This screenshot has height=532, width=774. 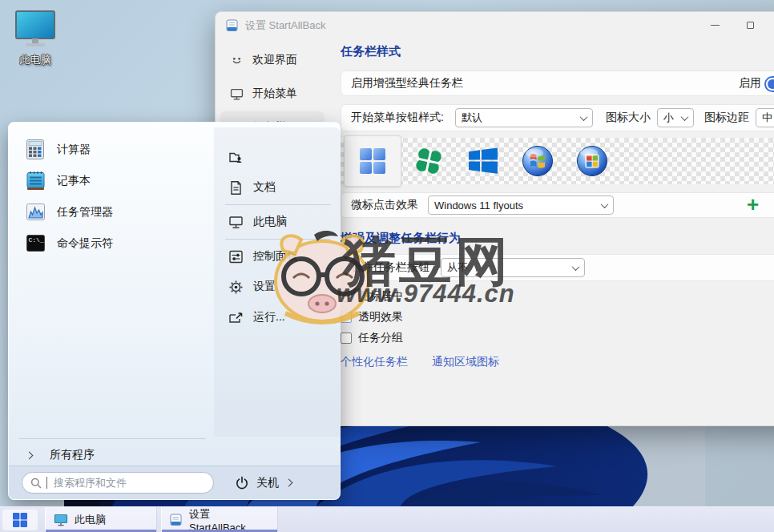 What do you see at coordinates (236, 256) in the screenshot?
I see `control-panel-icon` at bounding box center [236, 256].